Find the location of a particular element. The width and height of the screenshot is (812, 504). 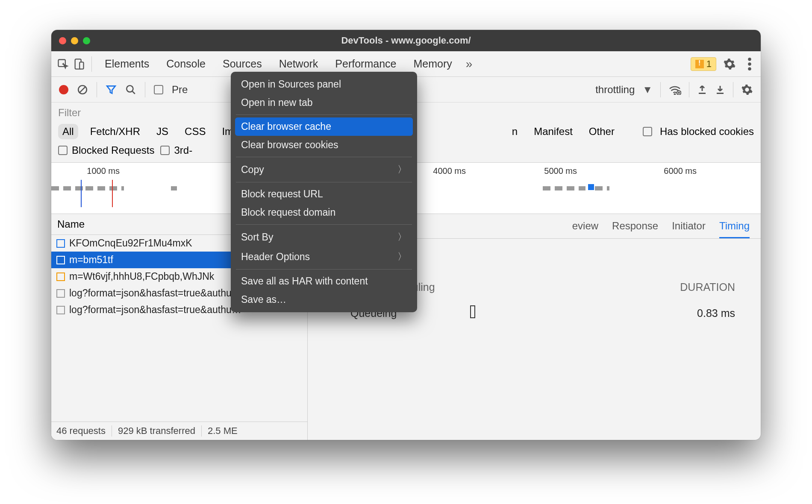

tab-sources: Sources is located at coordinates (242, 64).